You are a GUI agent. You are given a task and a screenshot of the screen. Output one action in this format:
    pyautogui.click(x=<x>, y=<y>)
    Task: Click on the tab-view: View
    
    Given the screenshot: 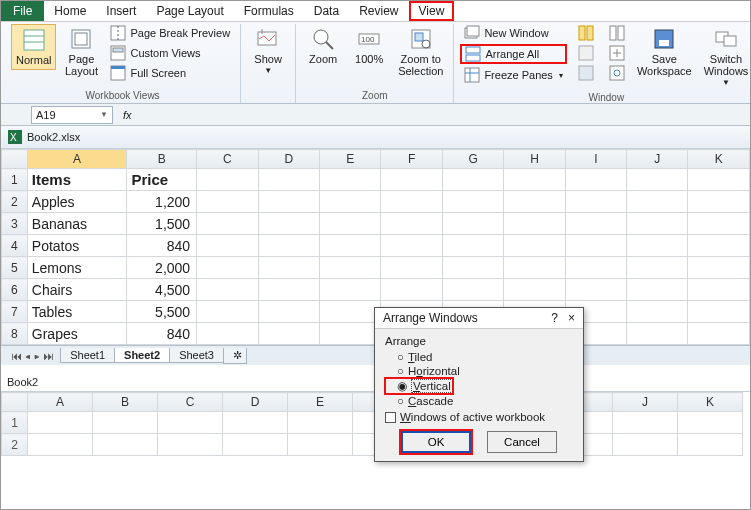 What is the action you would take?
    pyautogui.click(x=432, y=11)
    